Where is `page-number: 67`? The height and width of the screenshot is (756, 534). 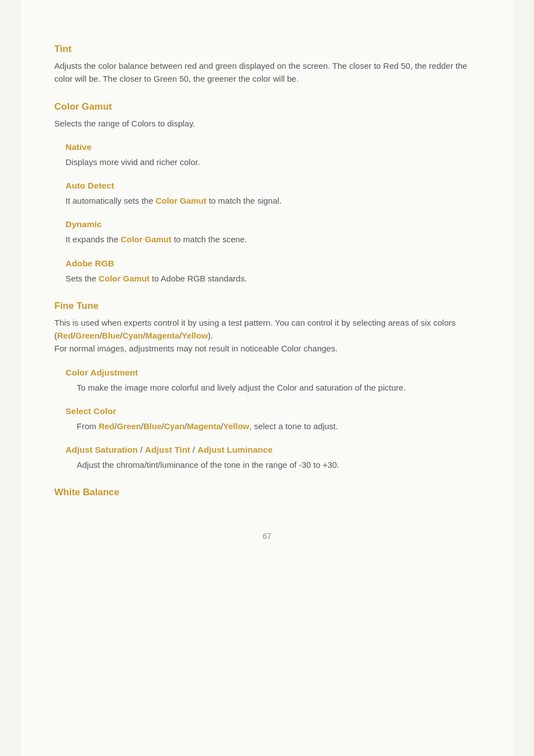
page-number: 67 is located at coordinates (267, 536).